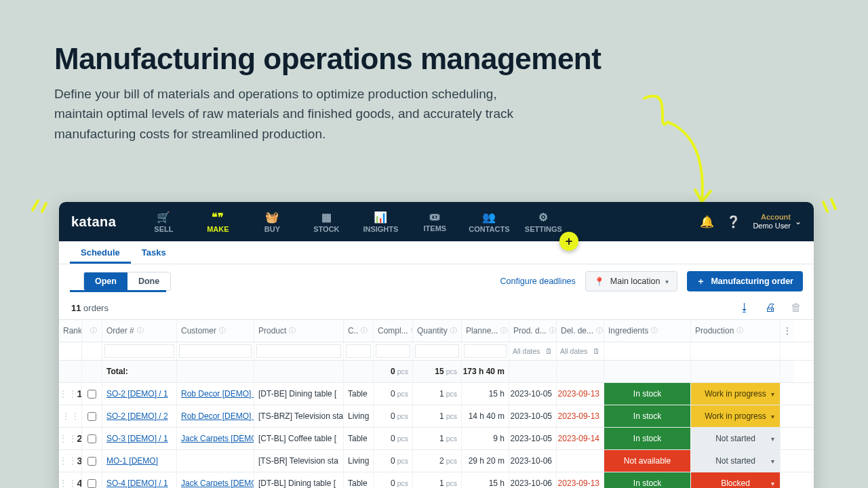  I want to click on download-icon: ⭳, so click(745, 308).